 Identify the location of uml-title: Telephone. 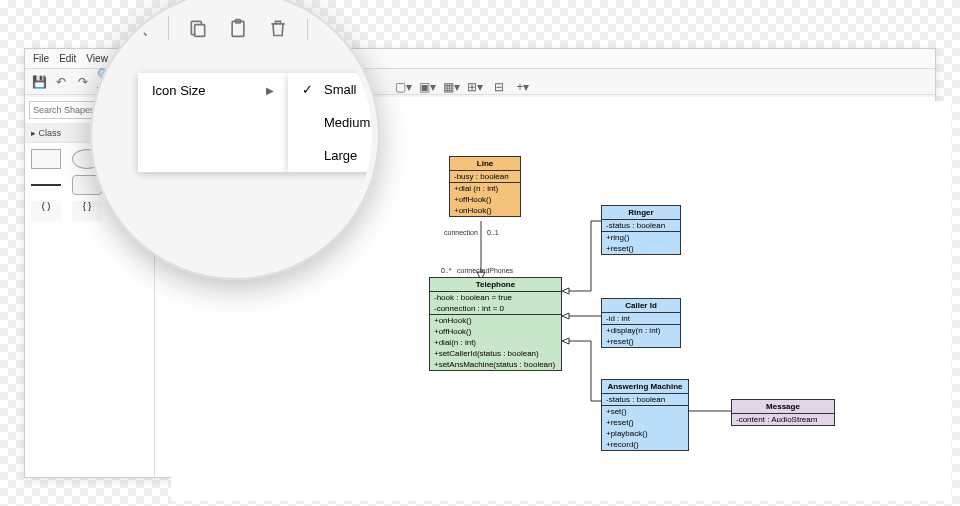
(496, 285).